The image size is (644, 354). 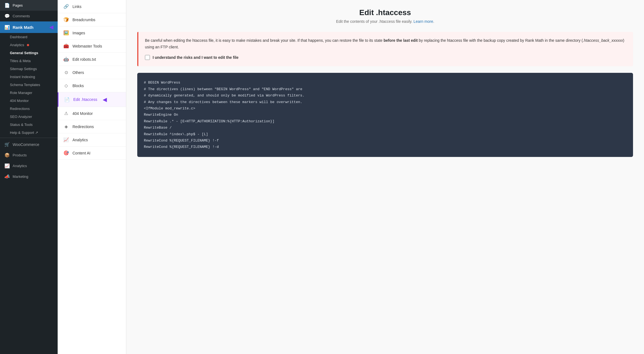 I want to click on pages-icon: 📄, so click(x=7, y=5).